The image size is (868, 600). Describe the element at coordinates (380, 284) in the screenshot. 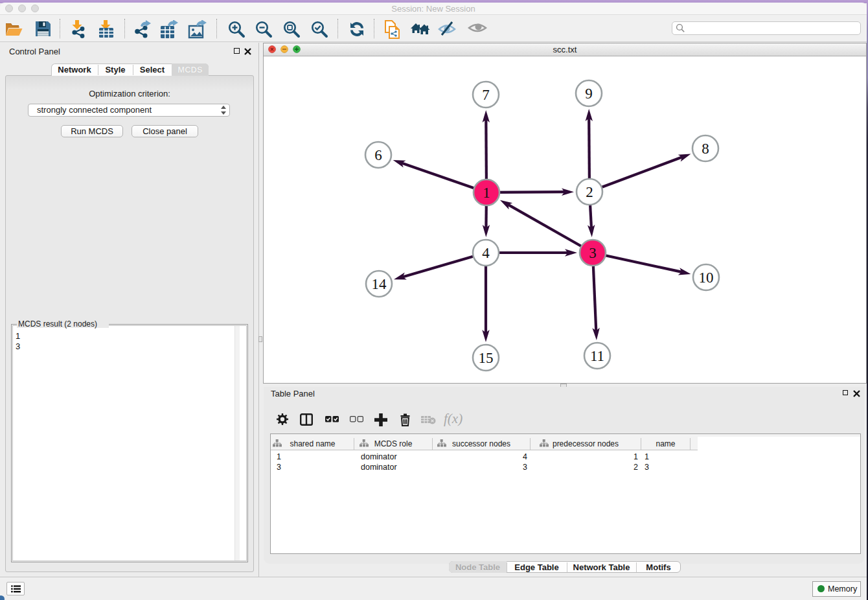

I see `svg-text: 14` at that location.